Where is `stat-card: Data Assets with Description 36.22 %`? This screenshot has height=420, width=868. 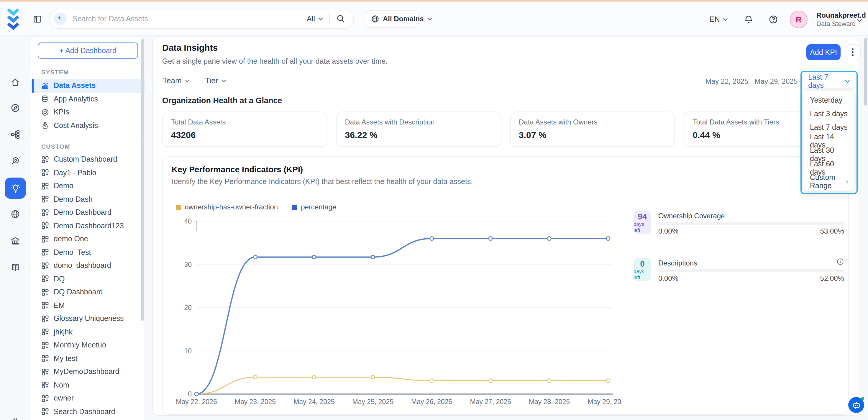
stat-card: Data Assets with Description 36.22 % is located at coordinates (419, 129).